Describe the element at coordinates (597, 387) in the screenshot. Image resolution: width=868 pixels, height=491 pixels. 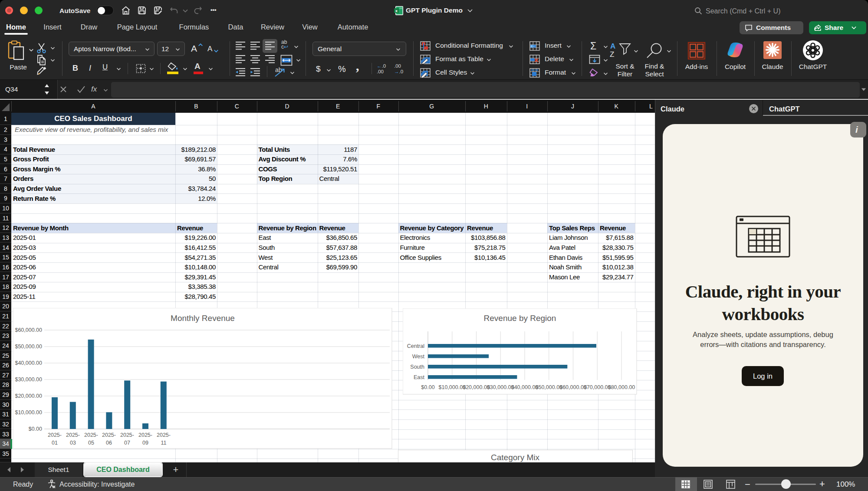
I see `svg-text: $70,000.00` at that location.